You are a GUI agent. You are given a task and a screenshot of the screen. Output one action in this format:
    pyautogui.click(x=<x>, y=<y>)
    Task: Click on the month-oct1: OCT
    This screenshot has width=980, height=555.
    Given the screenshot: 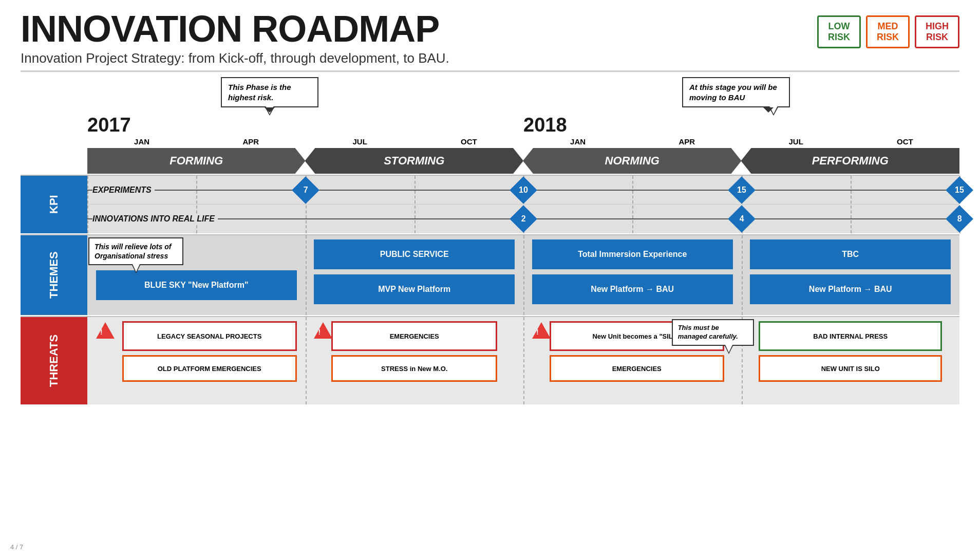 What is the action you would take?
    pyautogui.click(x=469, y=142)
    